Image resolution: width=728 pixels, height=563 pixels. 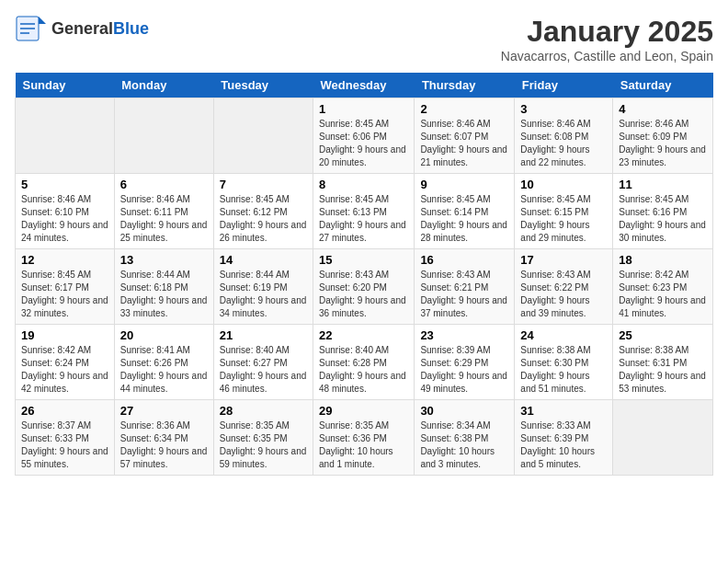 What do you see at coordinates (563, 219) in the screenshot?
I see `day-info: Sunrise: 8:45 AM Sunset: 6:15 PM Dayligh…` at bounding box center [563, 219].